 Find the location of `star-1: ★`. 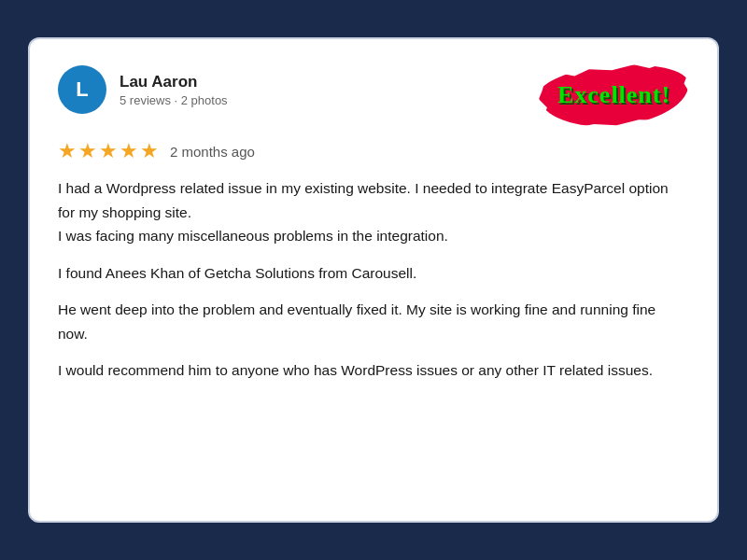

star-1: ★ is located at coordinates (67, 151).